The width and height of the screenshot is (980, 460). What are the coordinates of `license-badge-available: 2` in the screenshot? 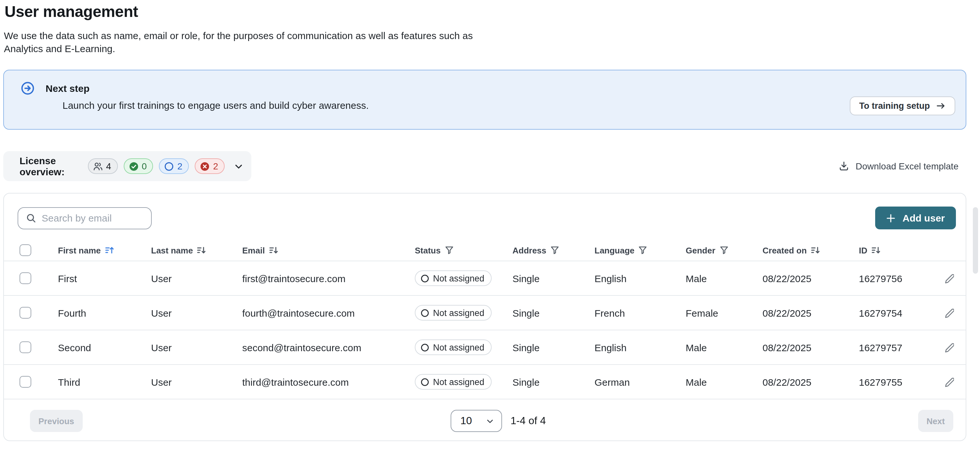 It's located at (174, 166).